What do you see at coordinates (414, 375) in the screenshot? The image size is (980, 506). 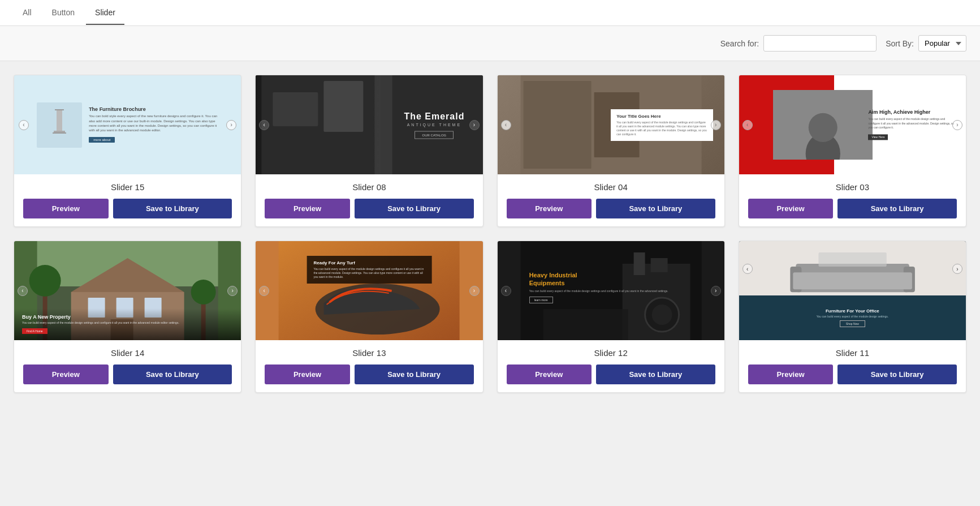 I see `save-button-slider13: Save to Library` at bounding box center [414, 375].